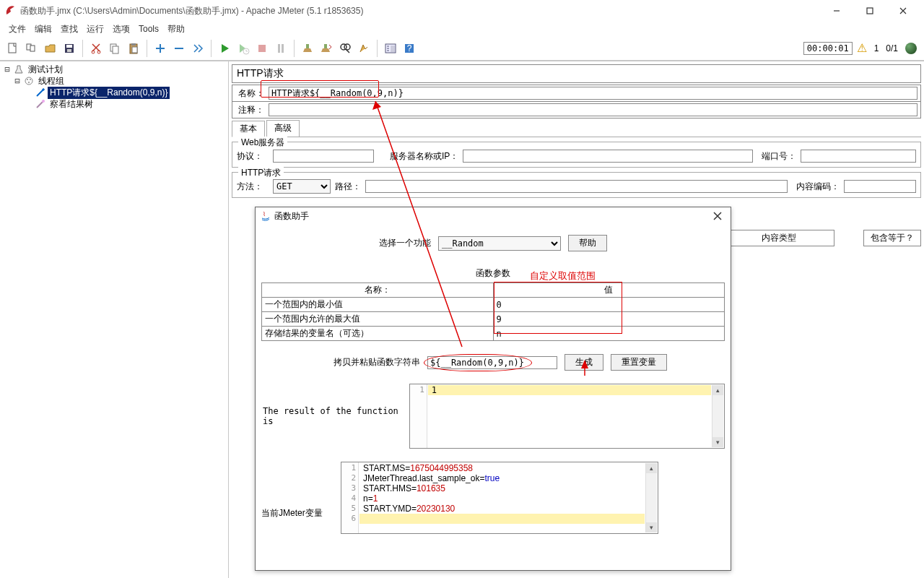 This screenshot has width=924, height=578. I want to click on col-name: 名称：, so click(378, 290).